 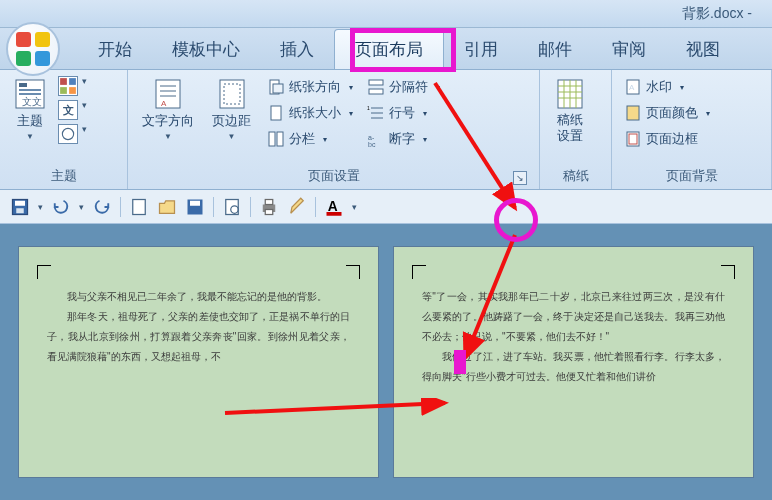 What do you see at coordinates (368, 108) in the screenshot?
I see `svg-text: 1` at bounding box center [368, 108].